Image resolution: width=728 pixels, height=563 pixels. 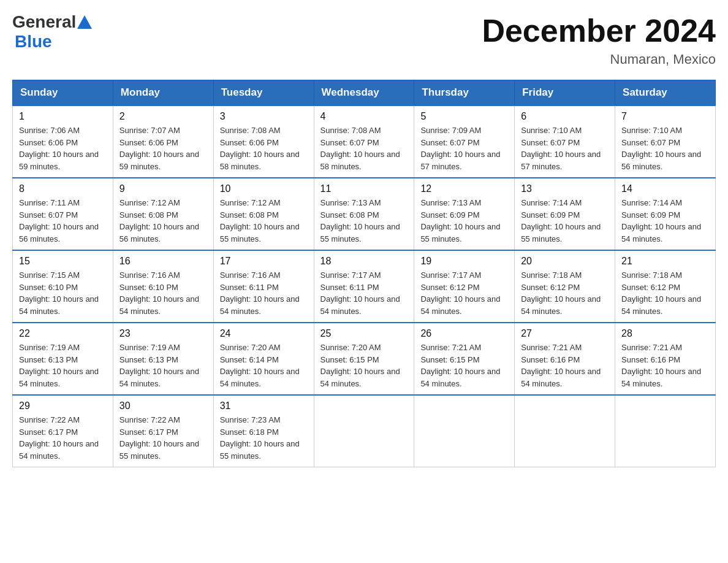 I want to click on calendar-cell: 9Sunrise: 7:12 AMSunset: 6:08 PMDaylight…, so click(x=163, y=214).